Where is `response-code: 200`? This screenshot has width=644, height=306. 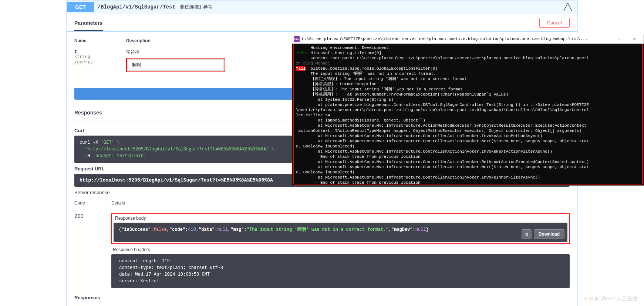
response-code: 200 is located at coordinates (85, 251).